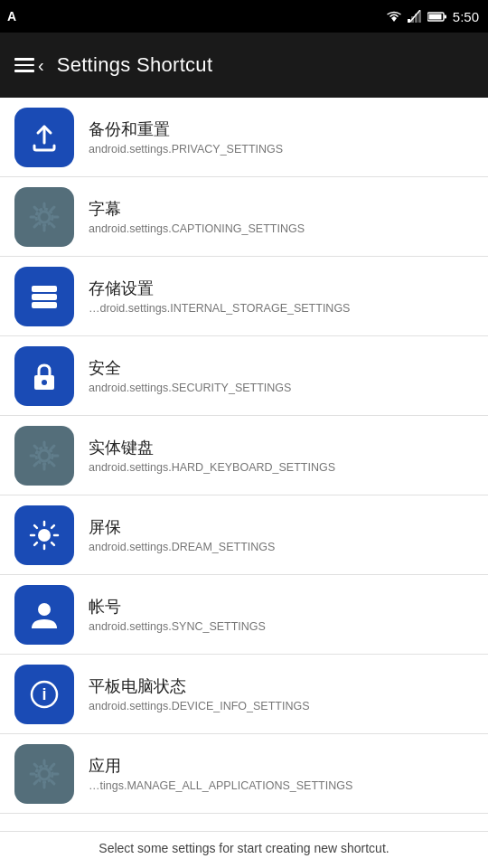 This screenshot has height=868, width=488. Describe the element at coordinates (244, 774) in the screenshot. I see `list-item-apps: 应用 …tings.MANAGE_ALL_APPLICATIONS_SETTIN…` at that location.